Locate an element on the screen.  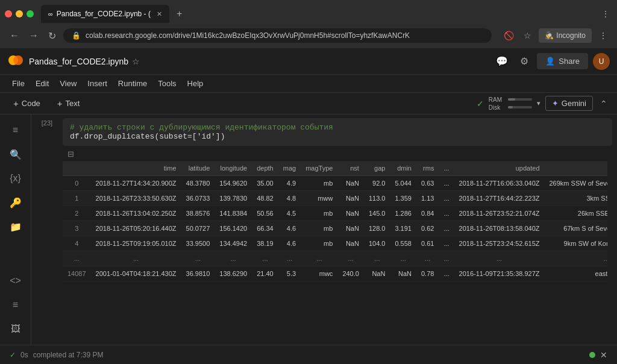
cell-longitude: 141.8384 is located at coordinates (233, 213).